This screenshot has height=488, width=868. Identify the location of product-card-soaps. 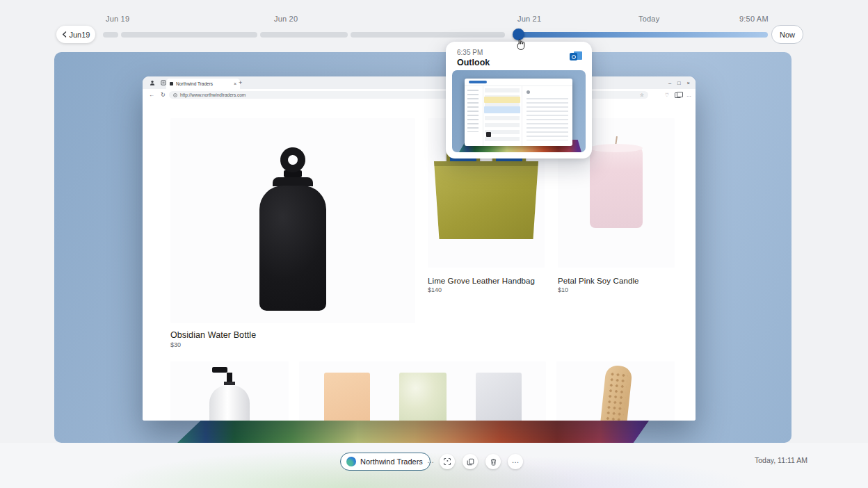
(423, 391).